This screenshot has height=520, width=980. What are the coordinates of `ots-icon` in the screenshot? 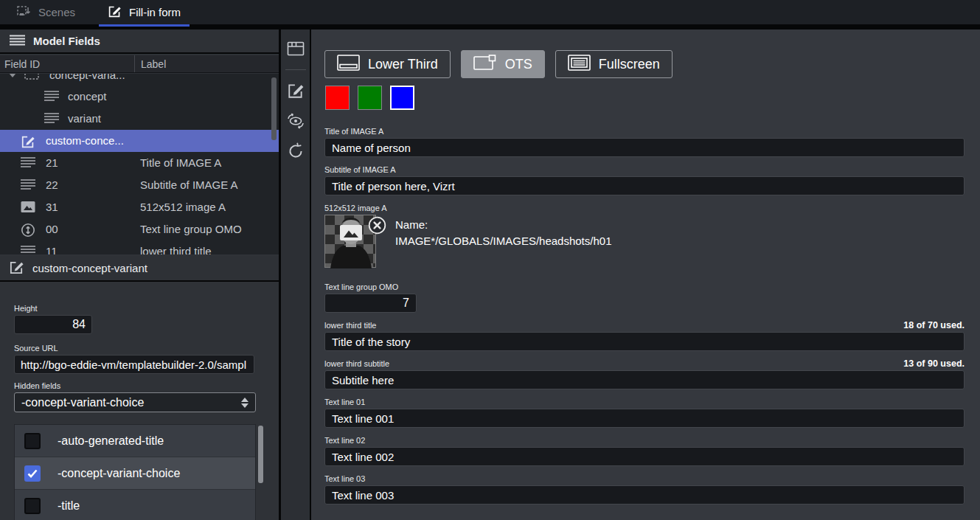 It's located at (485, 65).